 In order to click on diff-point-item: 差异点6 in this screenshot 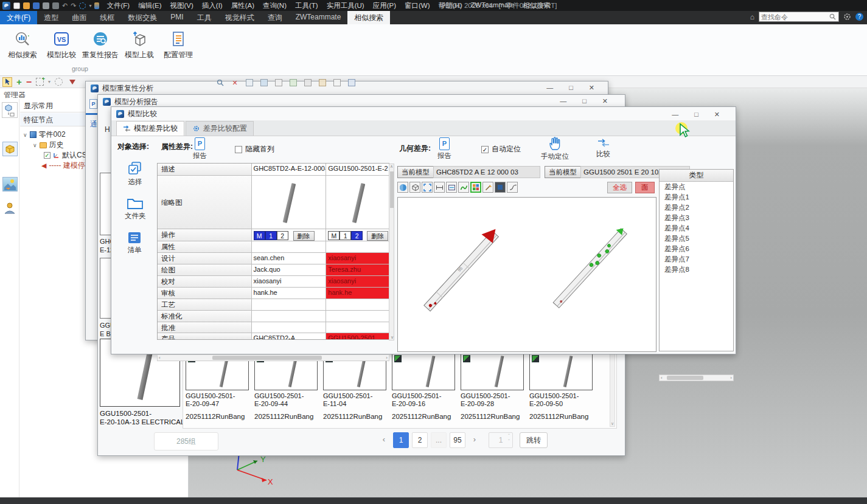, I will do `click(696, 249)`.